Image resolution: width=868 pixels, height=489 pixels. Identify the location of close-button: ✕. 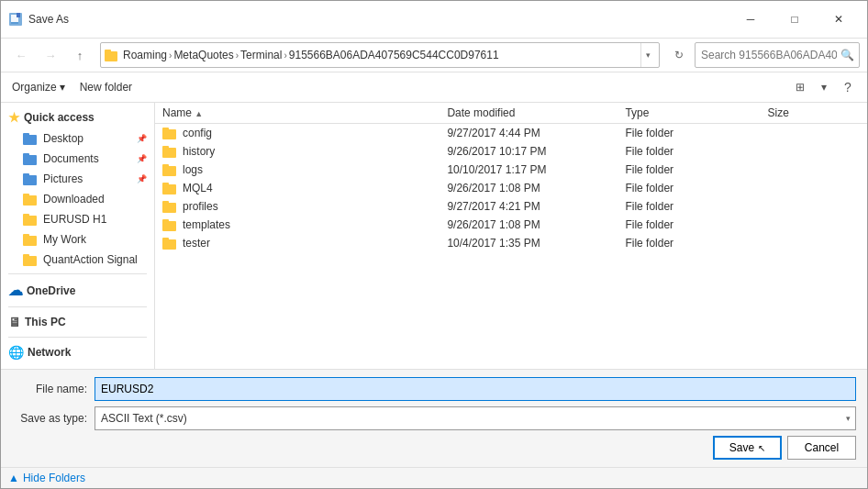
(839, 19).